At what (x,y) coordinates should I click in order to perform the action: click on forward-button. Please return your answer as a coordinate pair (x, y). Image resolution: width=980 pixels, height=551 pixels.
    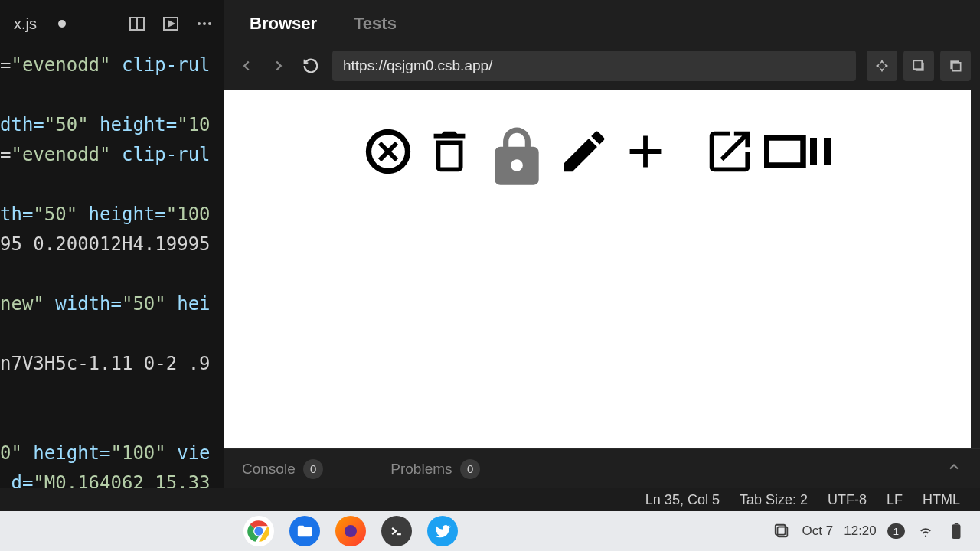
    Looking at the image, I should click on (279, 66).